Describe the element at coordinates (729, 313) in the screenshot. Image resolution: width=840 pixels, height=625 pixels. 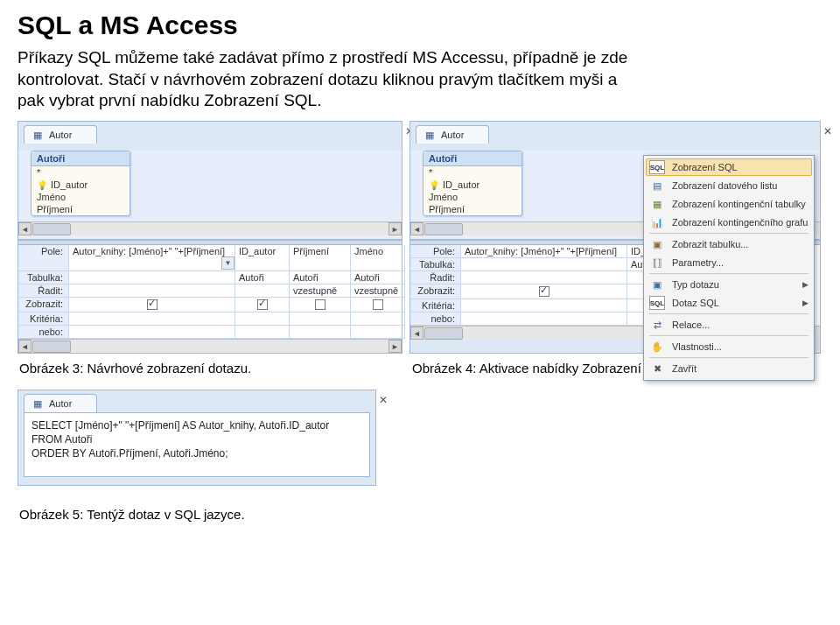
I see `menu-separator` at that location.